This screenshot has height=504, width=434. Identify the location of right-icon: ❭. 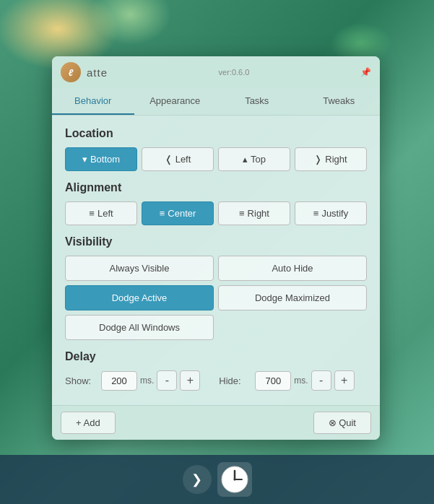
(318, 159).